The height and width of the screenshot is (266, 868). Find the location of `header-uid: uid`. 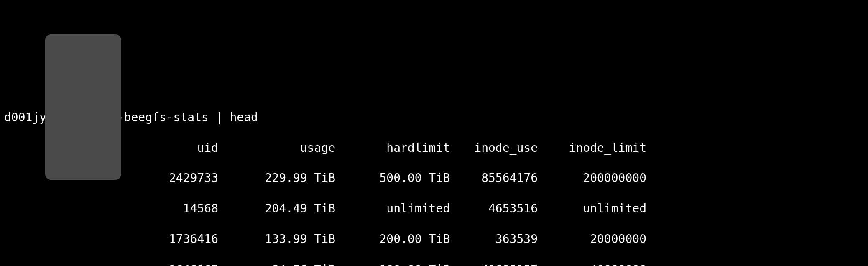

header-uid: uid is located at coordinates (166, 148).